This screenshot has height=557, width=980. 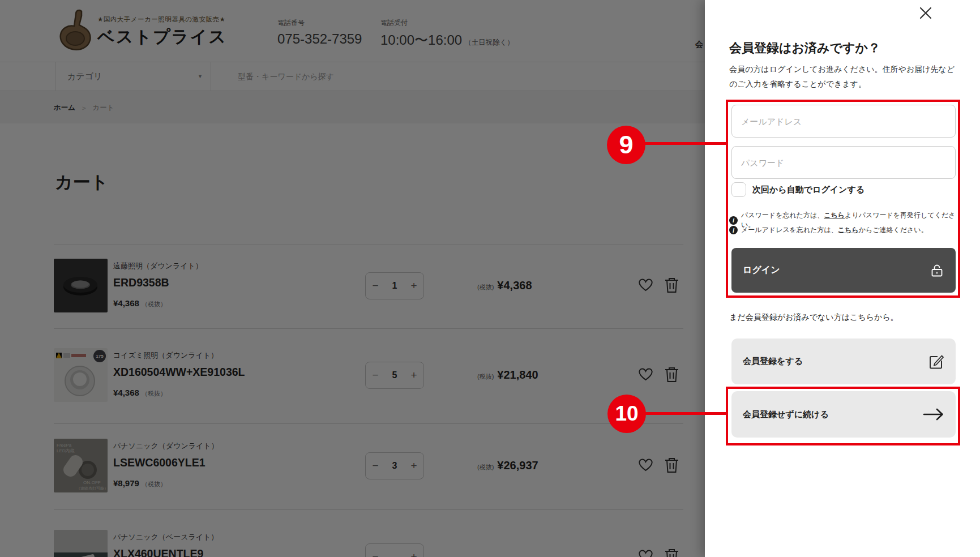 I want to click on annotation-step-9-badge: 9, so click(x=626, y=145).